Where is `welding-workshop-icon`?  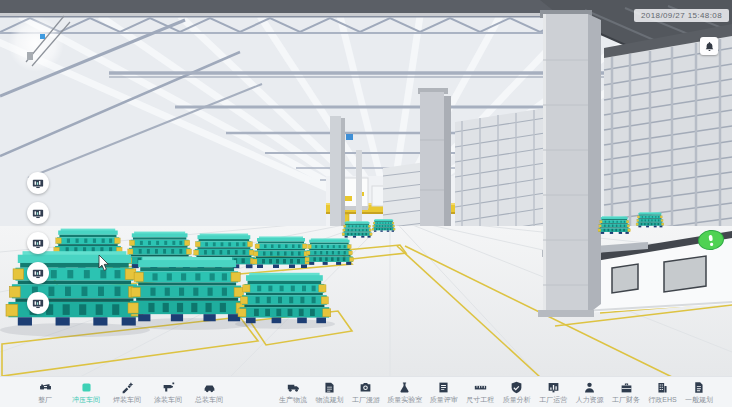
welding-workshop-icon is located at coordinates (128, 388).